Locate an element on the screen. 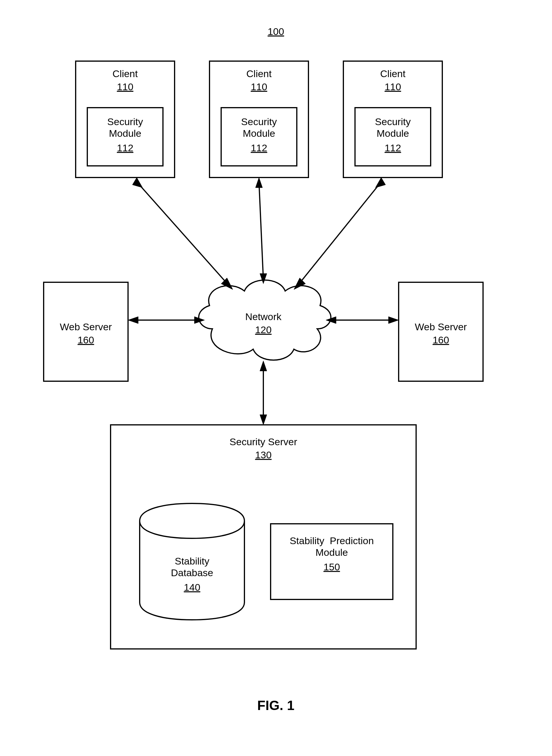 Image resolution: width=552 pixels, height=756 pixels. stability-prediction-module: Stability Prediction Module 150 is located at coordinates (332, 562).